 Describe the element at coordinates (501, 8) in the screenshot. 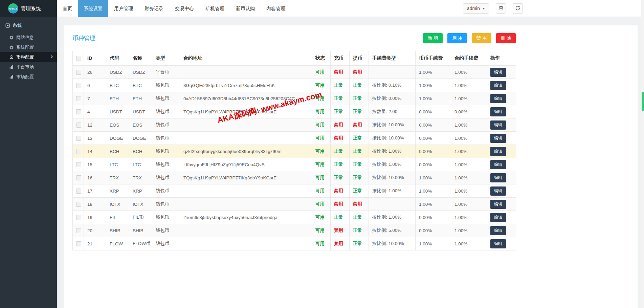

I see `trash-button` at that location.